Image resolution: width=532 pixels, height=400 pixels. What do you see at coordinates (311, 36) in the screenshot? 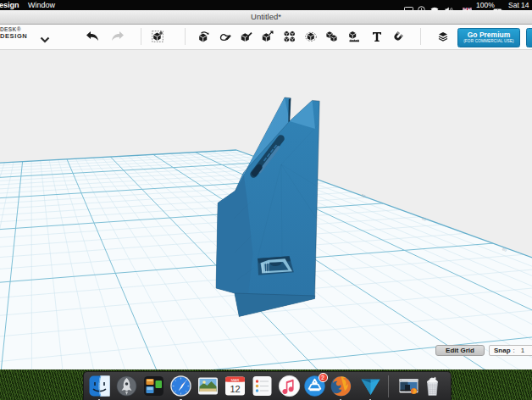
I see `group-icon` at bounding box center [311, 36].